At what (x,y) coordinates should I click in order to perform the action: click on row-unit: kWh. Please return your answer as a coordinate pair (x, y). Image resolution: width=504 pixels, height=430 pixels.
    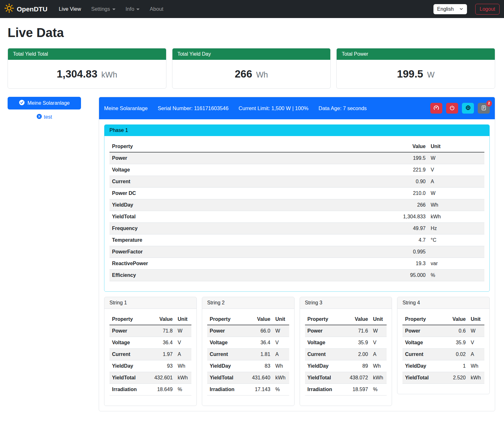
    Looking at the image, I should click on (281, 378).